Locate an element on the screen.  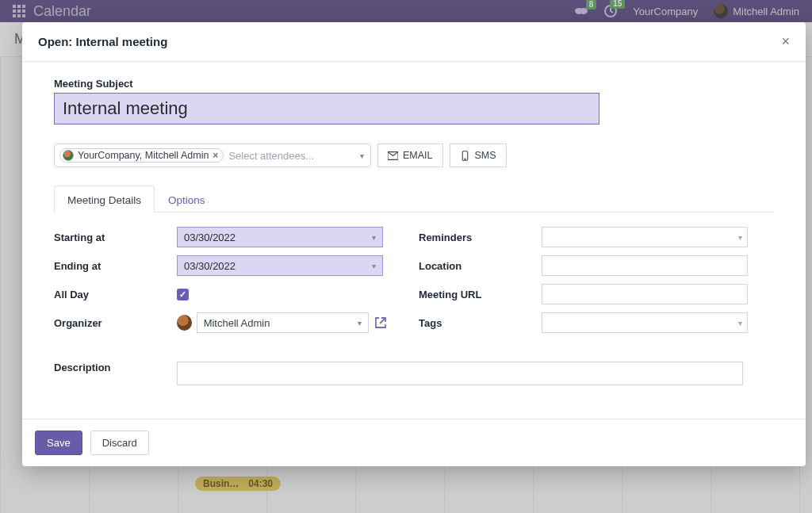
starting-date-value: 03/30/2022 is located at coordinates (209, 238).